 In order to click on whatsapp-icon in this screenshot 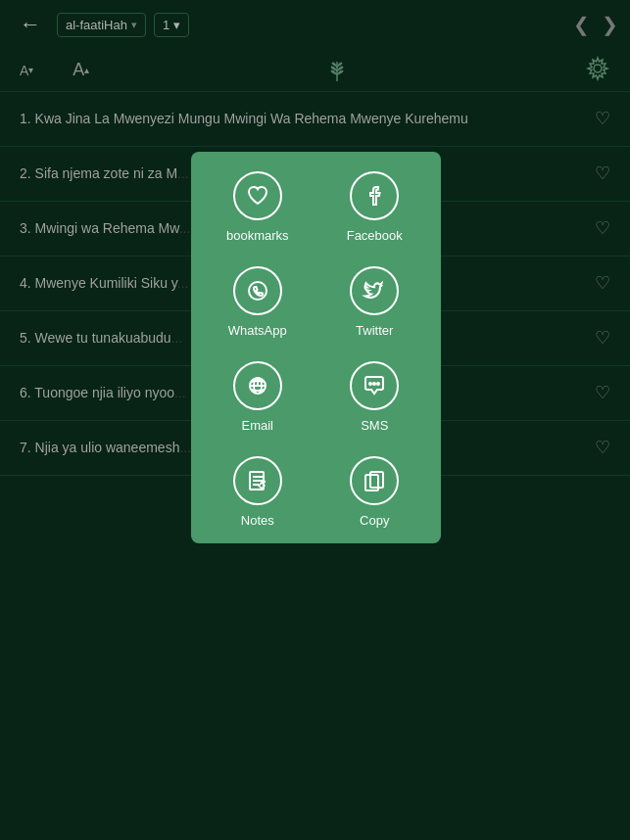, I will do `click(258, 291)`.